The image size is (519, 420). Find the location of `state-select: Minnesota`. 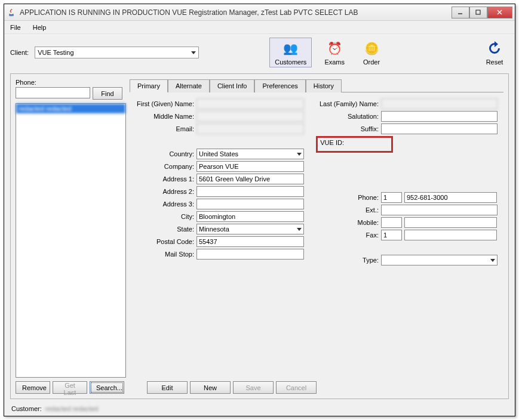

state-select: Minnesota is located at coordinates (250, 229).